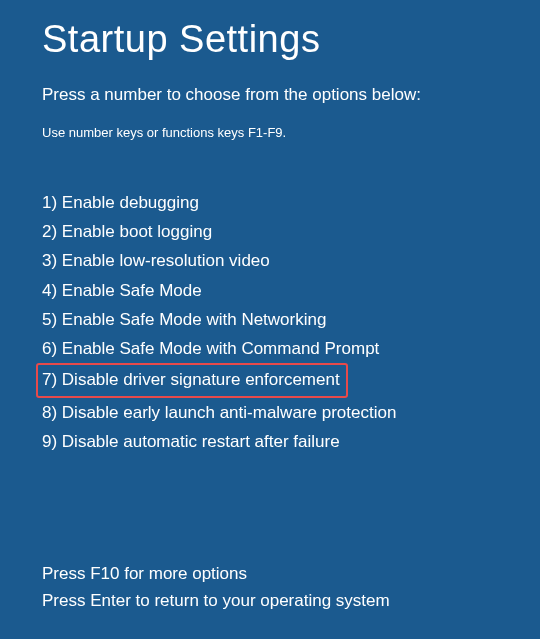  I want to click on option-item-4: 4) Enable Safe Mode, so click(122, 290).